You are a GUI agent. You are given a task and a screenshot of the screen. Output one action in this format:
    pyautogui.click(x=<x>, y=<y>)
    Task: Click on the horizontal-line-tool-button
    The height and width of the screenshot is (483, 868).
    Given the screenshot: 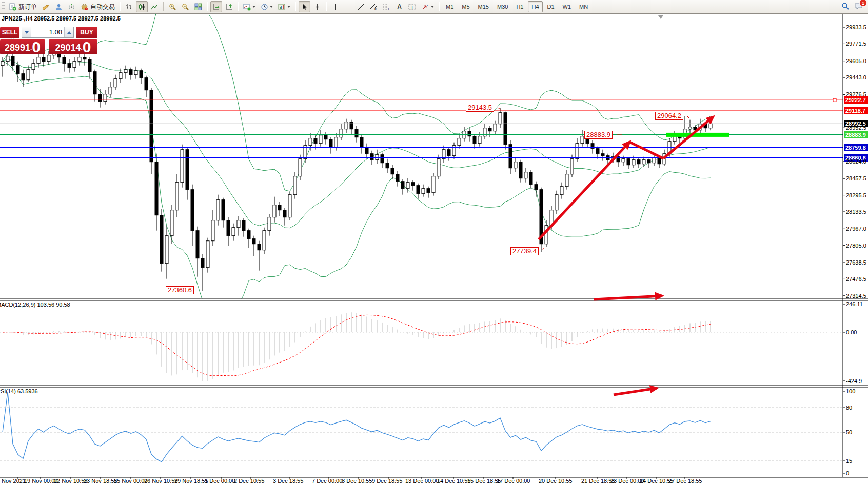 What is the action you would take?
    pyautogui.click(x=348, y=7)
    